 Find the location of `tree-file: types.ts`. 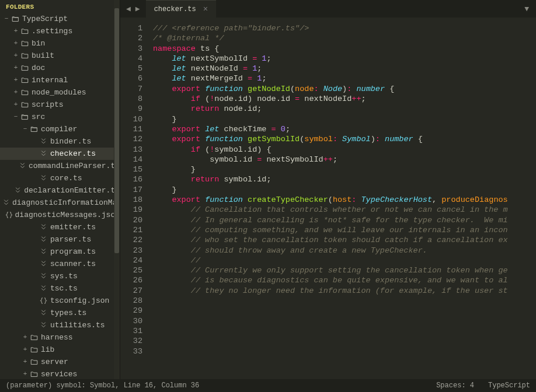

tree-file: types.ts is located at coordinates (60, 313).